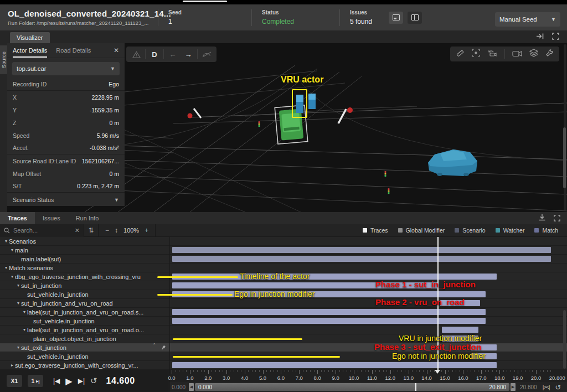  What do you see at coordinates (517, 54) in the screenshot?
I see `camera-view-icon` at bounding box center [517, 54].